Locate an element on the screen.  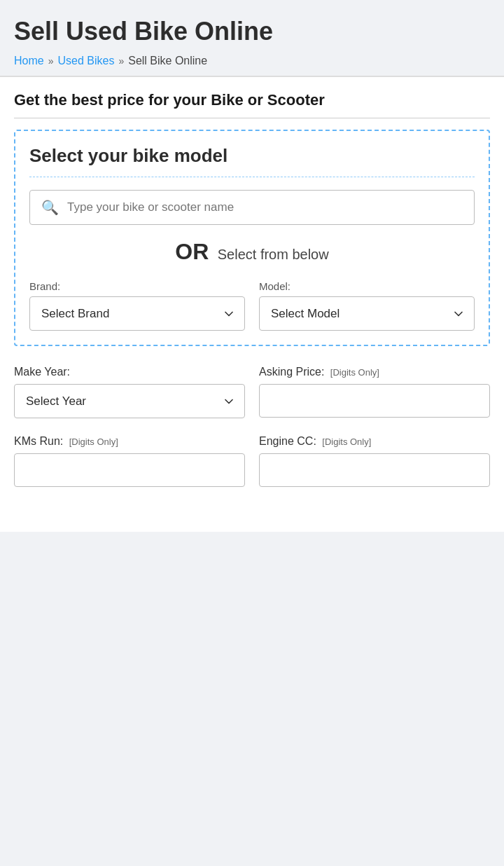
brand-field-group: Brand: Select Brand is located at coordinates (137, 305).